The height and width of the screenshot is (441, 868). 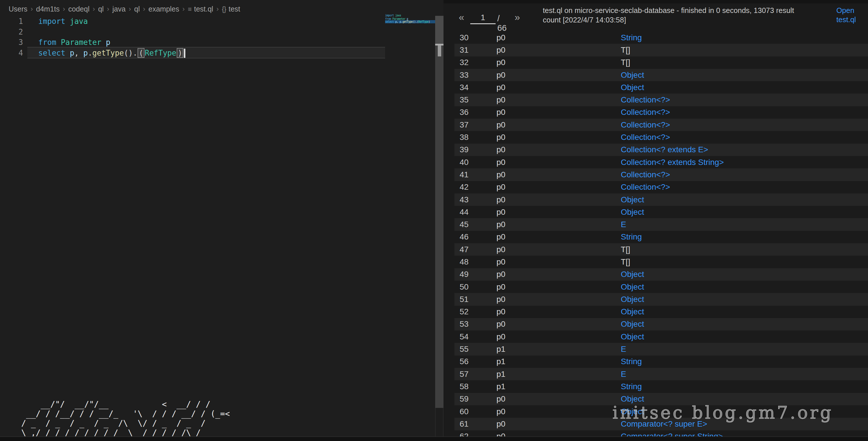 I want to click on line-number-gutter: 1234, so click(x=11, y=37).